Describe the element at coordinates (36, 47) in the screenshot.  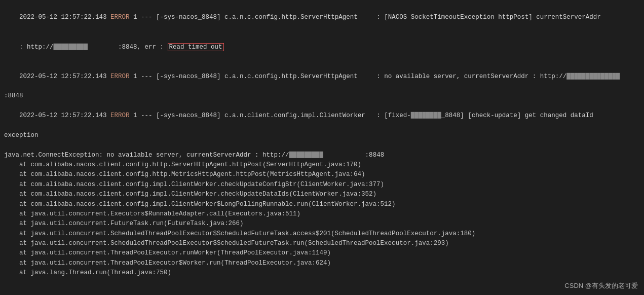
I see `line2-prefix: : http://` at that location.